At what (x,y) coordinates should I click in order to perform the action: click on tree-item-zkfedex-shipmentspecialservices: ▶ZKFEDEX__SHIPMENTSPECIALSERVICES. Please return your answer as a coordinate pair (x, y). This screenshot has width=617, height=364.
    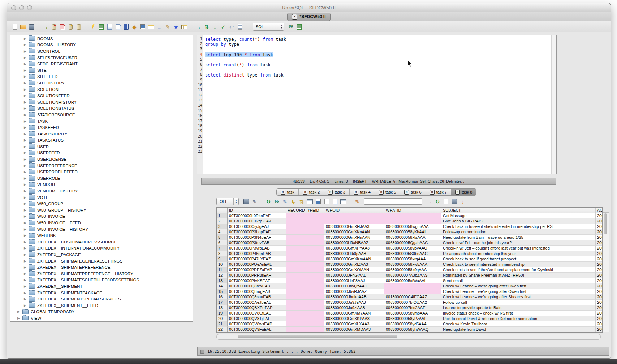
    Looking at the image, I should click on (102, 299).